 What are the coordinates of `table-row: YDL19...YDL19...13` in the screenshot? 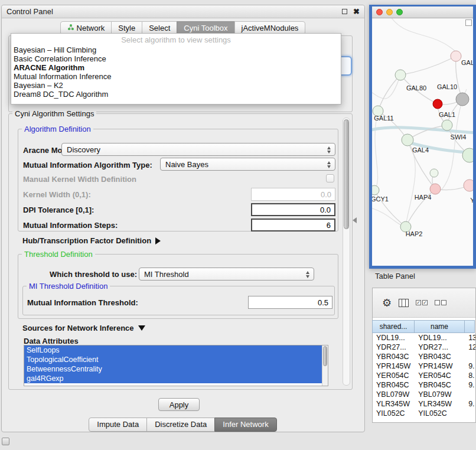 It's located at (424, 338).